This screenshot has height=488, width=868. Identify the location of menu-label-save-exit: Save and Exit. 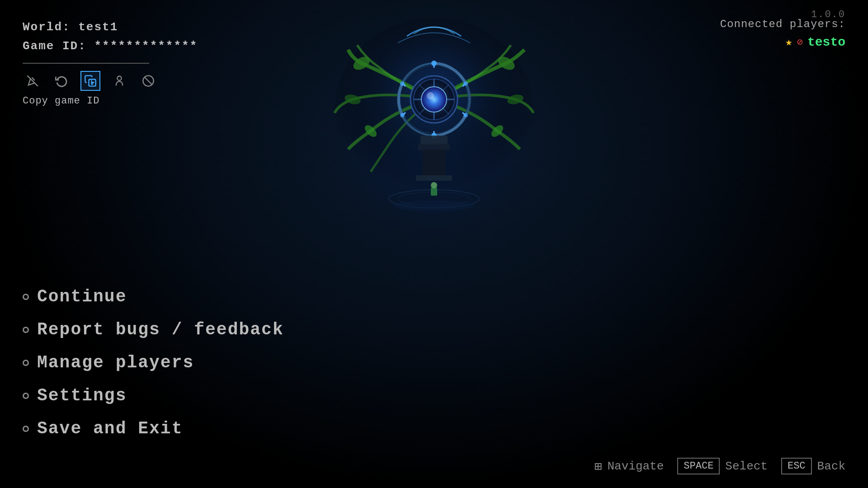
(110, 428).